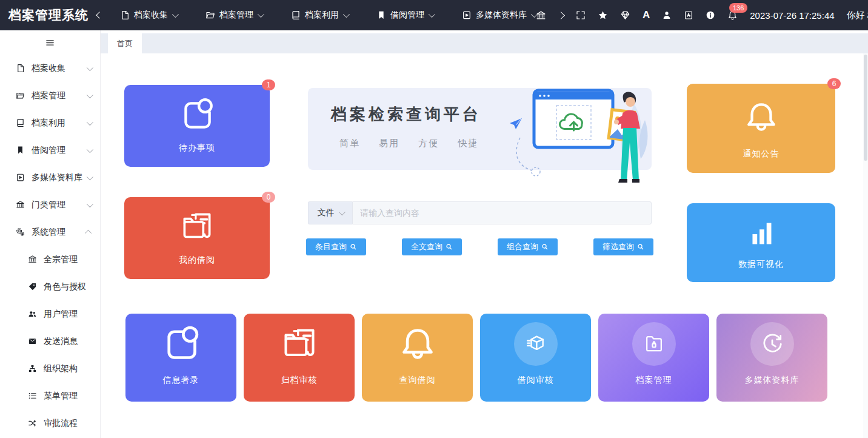 Image resolution: width=868 pixels, height=438 pixels. Describe the element at coordinates (772, 344) in the screenshot. I see `clock-history-icon` at that location.